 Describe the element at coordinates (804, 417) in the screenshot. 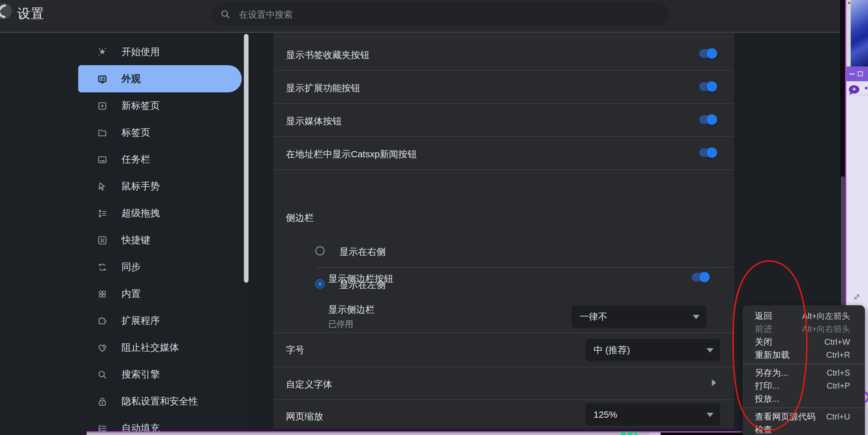

I see `menu-item-10: 查看网页源代码Ctrl+U` at that location.